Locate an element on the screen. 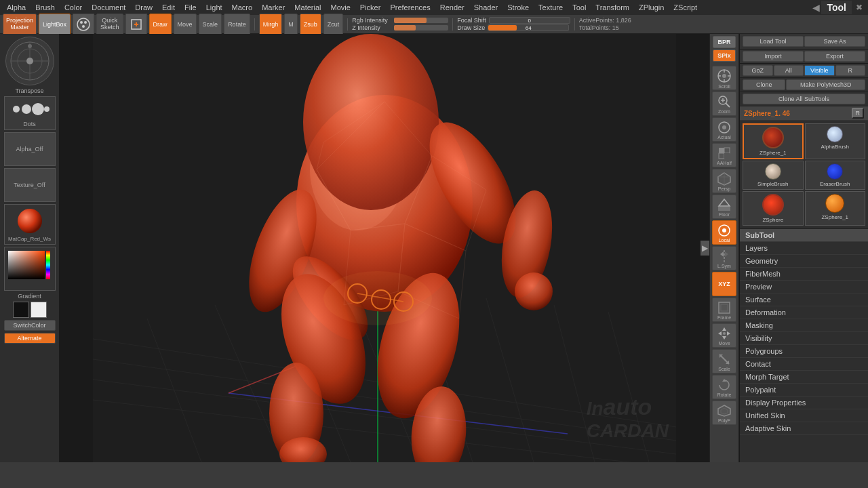  draw-button: Draw is located at coordinates (160, 24).